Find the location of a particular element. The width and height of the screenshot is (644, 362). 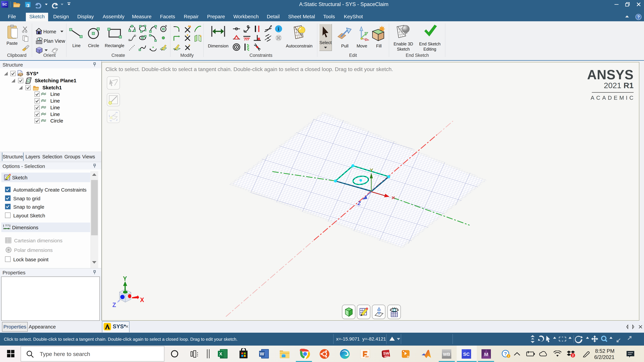

svg-text: M is located at coordinates (486, 354).